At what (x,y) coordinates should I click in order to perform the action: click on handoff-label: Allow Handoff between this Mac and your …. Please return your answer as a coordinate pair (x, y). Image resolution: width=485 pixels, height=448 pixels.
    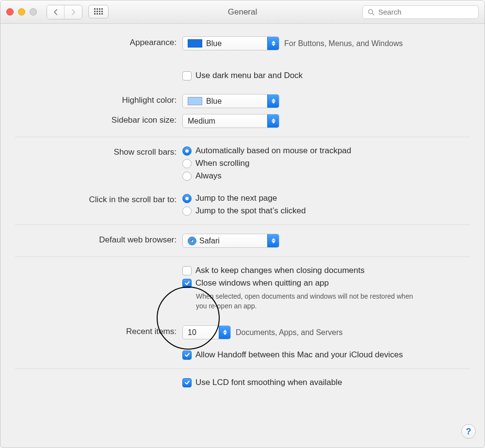
    Looking at the image, I should click on (299, 355).